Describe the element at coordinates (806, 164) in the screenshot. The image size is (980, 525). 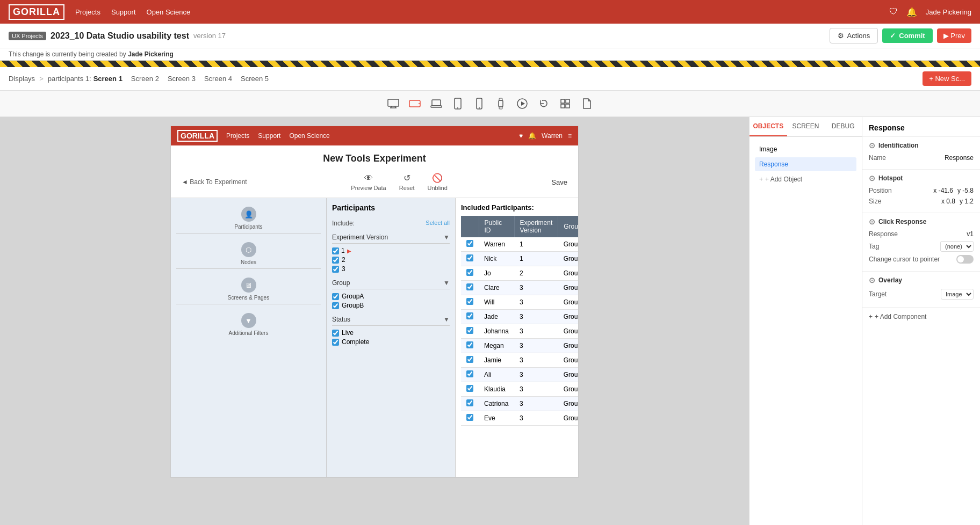
I see `object-response: Response` at that location.